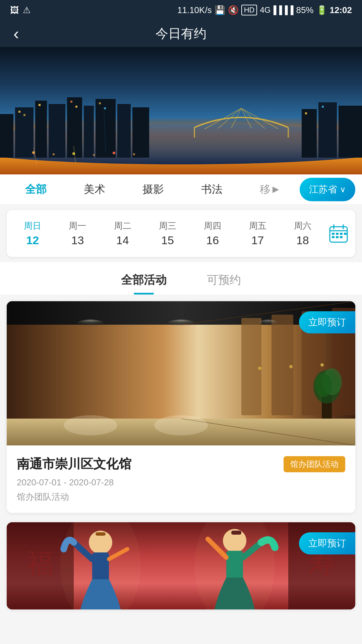 The height and width of the screenshot is (644, 362). Describe the element at coordinates (181, 566) in the screenshot. I see `card-image-2: 福 寿 立即预订` at that location.